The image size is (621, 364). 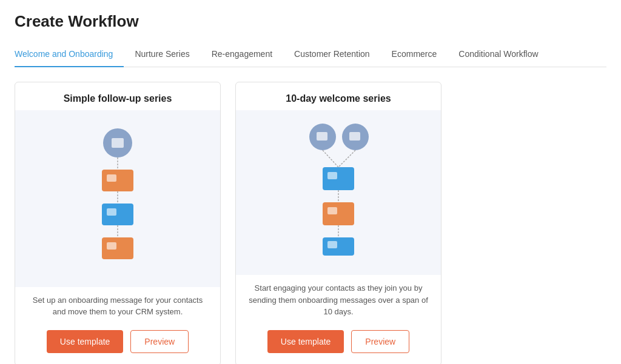 I want to click on tab-nurture-series: Nurture Series, so click(x=162, y=55).